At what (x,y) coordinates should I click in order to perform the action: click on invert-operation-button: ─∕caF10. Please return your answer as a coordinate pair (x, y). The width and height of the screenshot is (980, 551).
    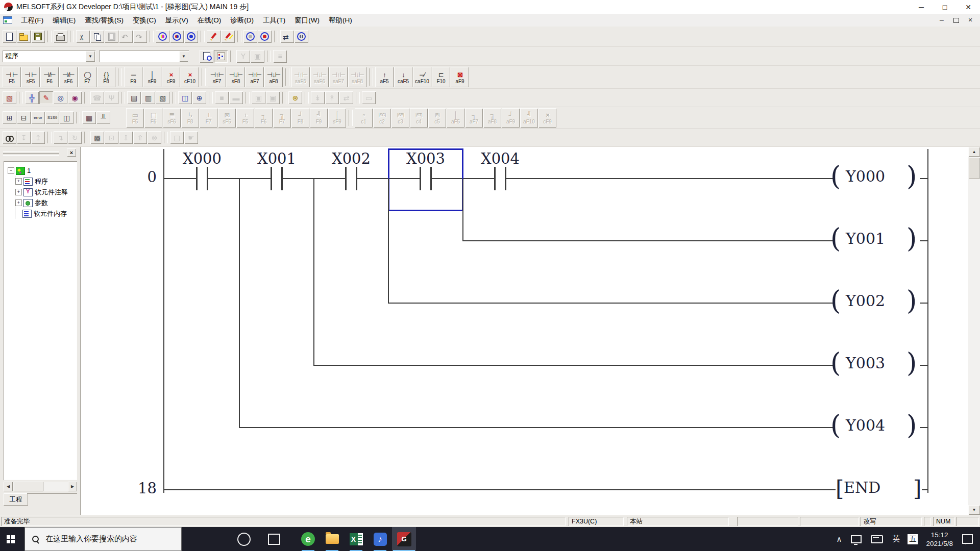
    Looking at the image, I should click on (422, 77).